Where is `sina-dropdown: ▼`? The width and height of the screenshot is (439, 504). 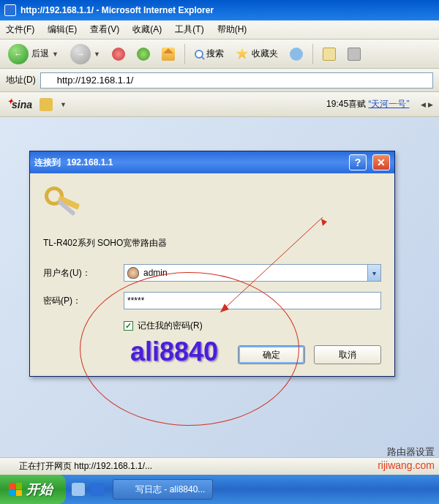
sina-dropdown: ▼ is located at coordinates (63, 105).